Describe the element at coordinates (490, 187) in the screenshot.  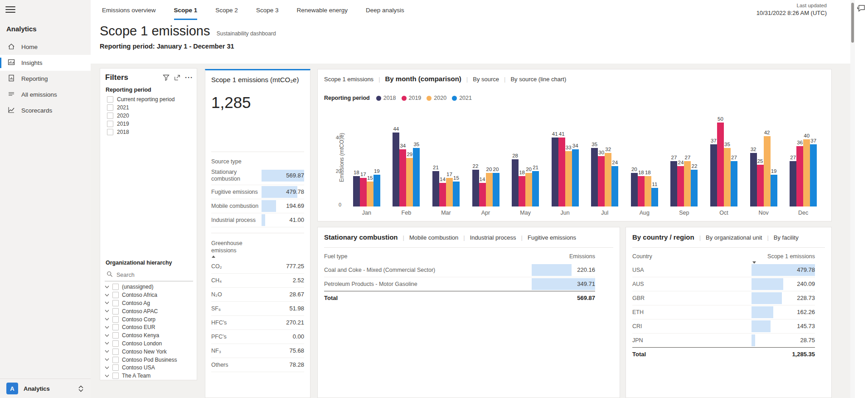
I see `bar-2020-apr: 20` at that location.